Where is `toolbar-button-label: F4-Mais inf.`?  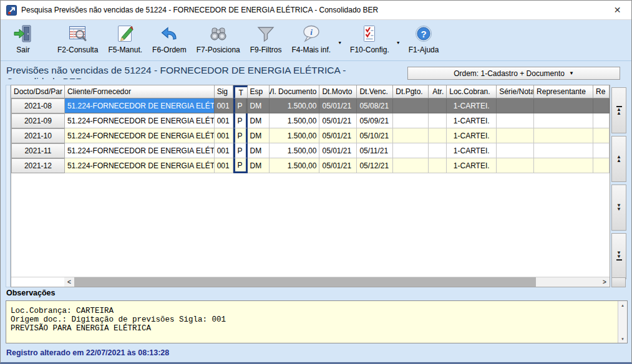 toolbar-button-label: F4-Mais inf. is located at coordinates (311, 50).